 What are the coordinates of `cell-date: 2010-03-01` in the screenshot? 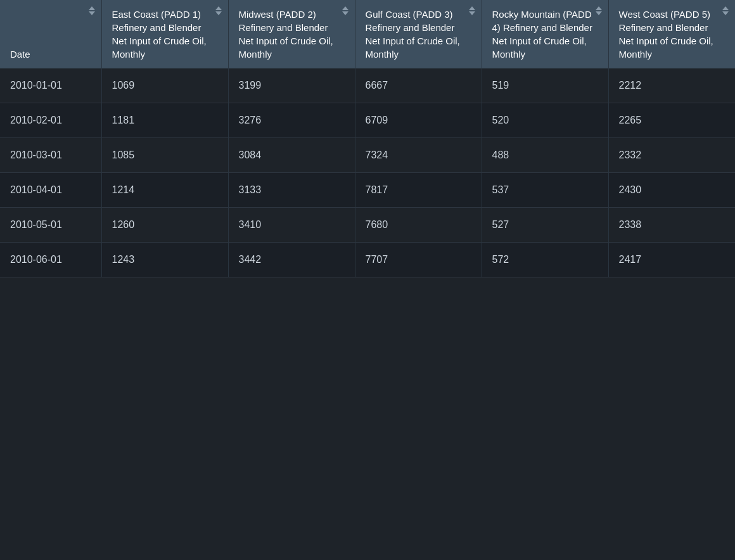 It's located at (51, 156).